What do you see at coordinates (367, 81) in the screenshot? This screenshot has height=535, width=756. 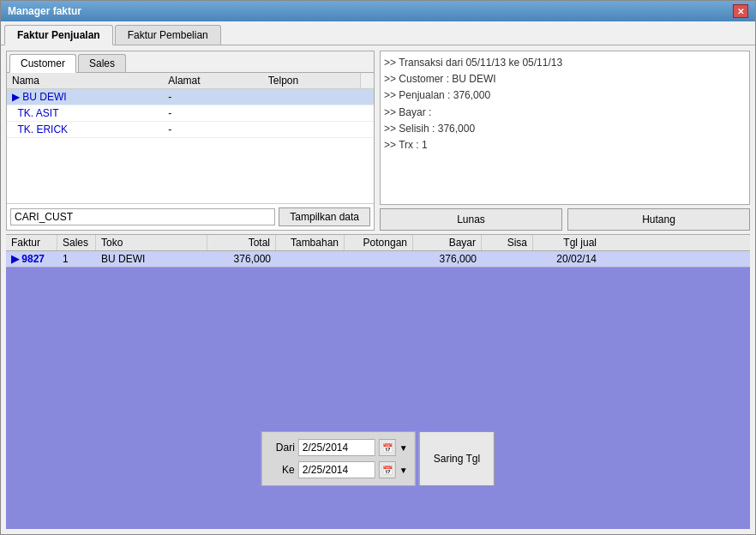 I see `scroll-header` at bounding box center [367, 81].